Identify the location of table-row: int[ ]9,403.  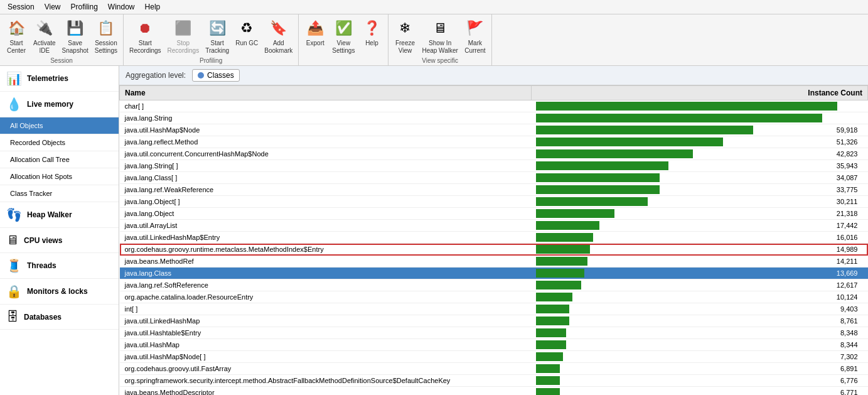
(494, 309).